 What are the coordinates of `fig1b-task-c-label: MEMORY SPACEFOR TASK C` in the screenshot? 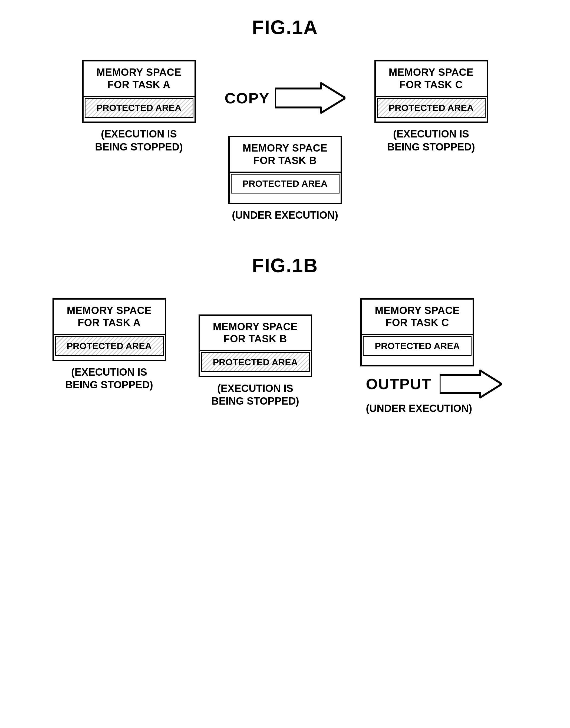 It's located at (417, 317).